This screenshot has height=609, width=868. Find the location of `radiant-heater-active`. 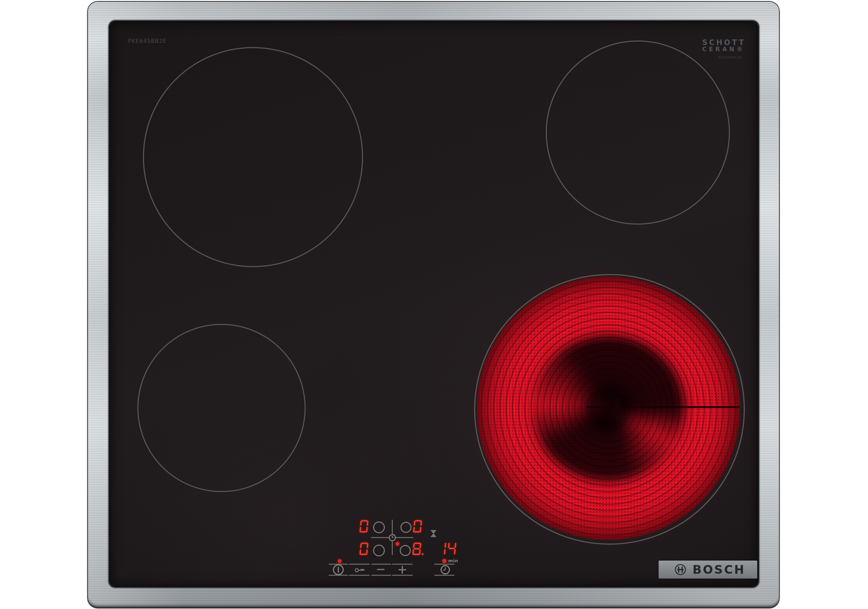

radiant-heater-active is located at coordinates (609, 408).